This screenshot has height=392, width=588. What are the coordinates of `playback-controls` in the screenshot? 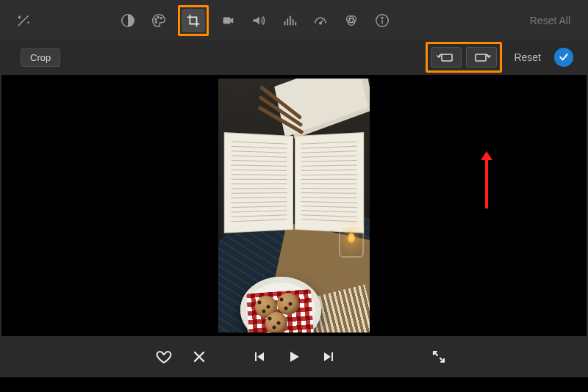 It's located at (294, 357).